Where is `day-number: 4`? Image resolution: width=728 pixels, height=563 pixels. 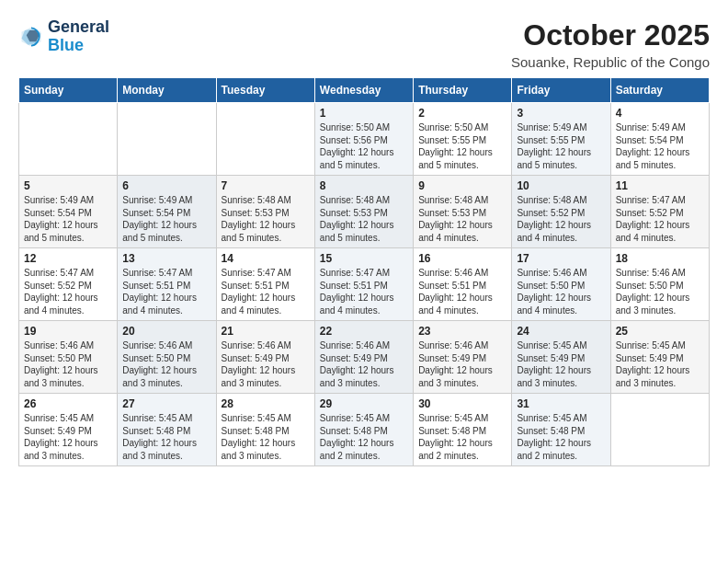
day-number: 4 is located at coordinates (660, 113).